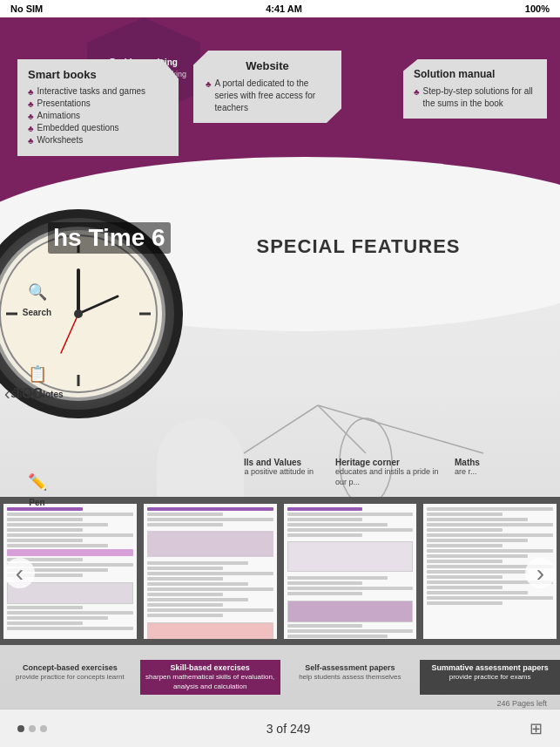 Image resolution: width=560 pixels, height=747 pixels. I want to click on bottom-navigation: 3 of 249 ⊞, so click(280, 728).